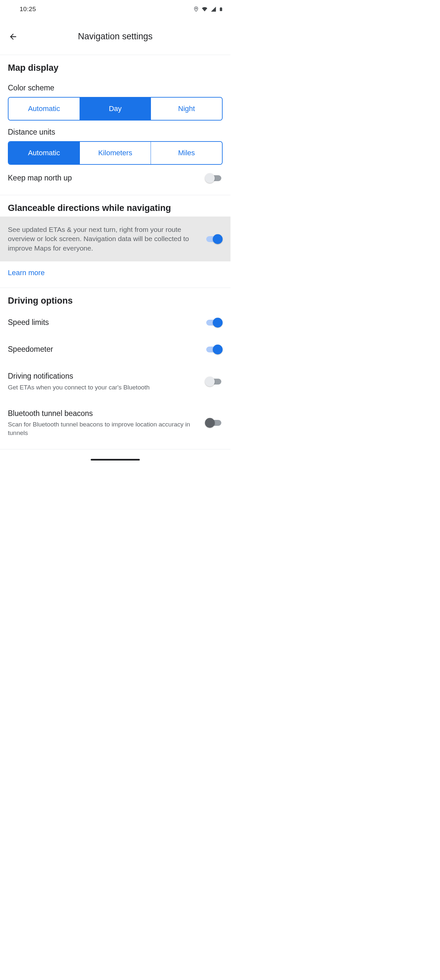 The height and width of the screenshot is (980, 440). Describe the element at coordinates (115, 273) in the screenshot. I see `learn-more-link: Learn more` at that location.